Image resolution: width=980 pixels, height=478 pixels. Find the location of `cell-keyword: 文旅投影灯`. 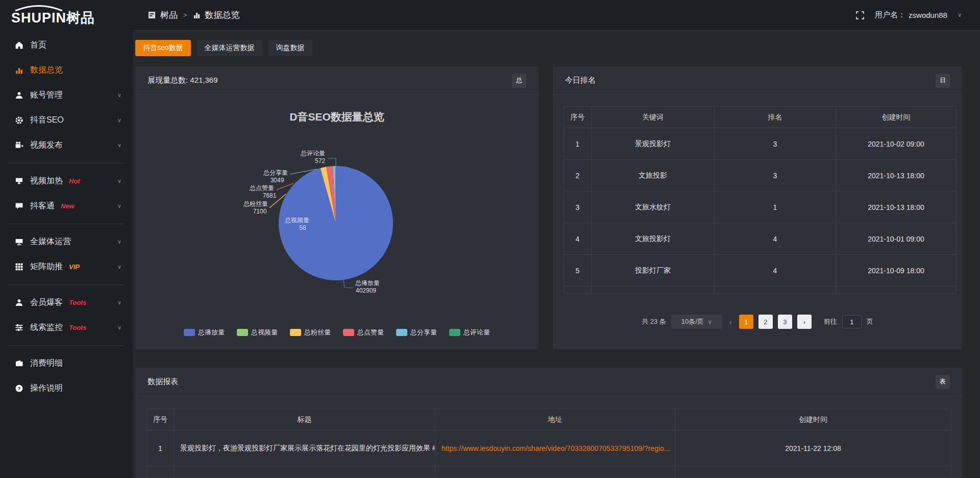

cell-keyword: 文旅投影灯 is located at coordinates (653, 239).